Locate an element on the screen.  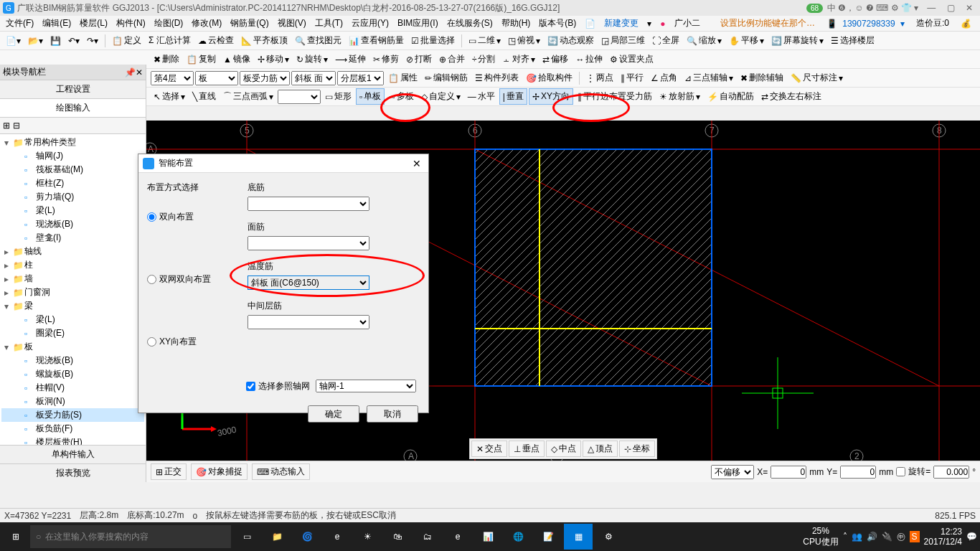
sidebar-tab-draw: 绘图输入 is located at coordinates (73, 108).